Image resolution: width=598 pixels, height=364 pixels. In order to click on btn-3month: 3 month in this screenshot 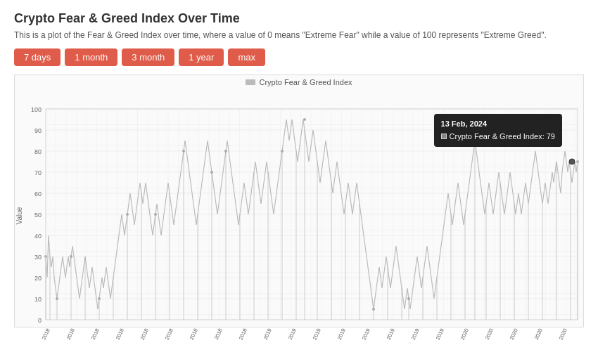, I will do `click(148, 58)`.